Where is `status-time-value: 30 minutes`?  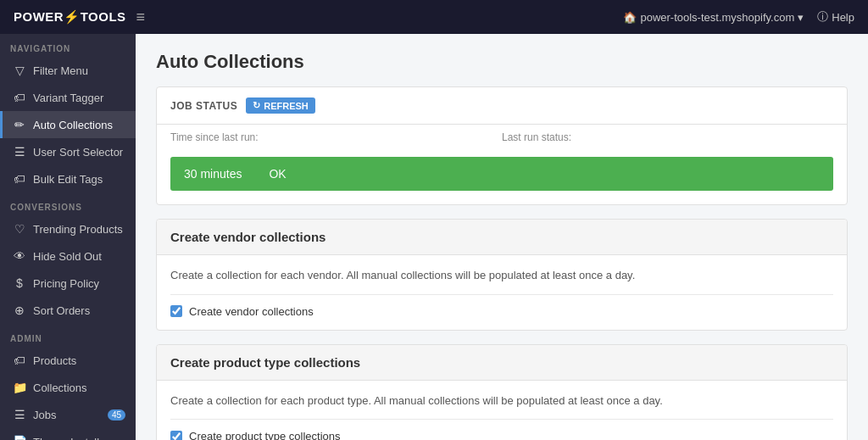 status-time-value: 30 minutes is located at coordinates (213, 174).